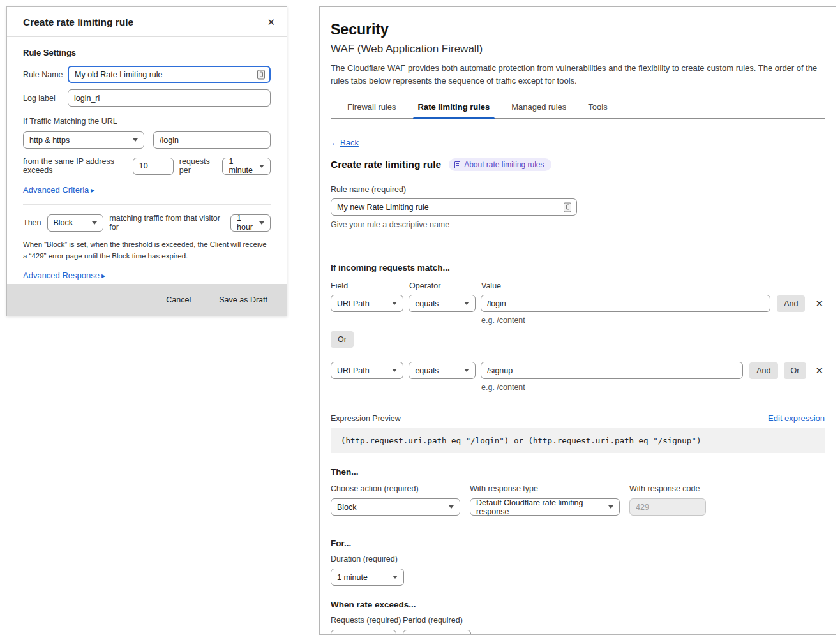  Describe the element at coordinates (370, 286) in the screenshot. I see `field-column-label: Field` at that location.